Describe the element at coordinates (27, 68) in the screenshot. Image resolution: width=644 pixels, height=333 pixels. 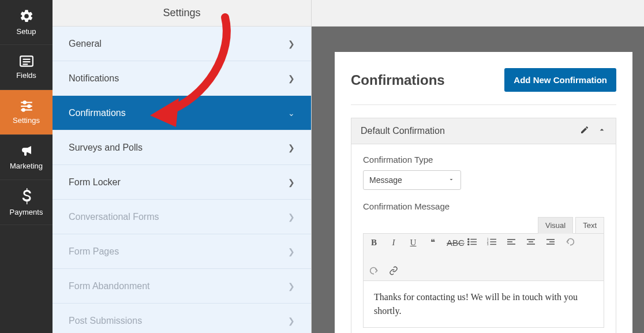
I see `rail-item-fields: Fields` at that location.